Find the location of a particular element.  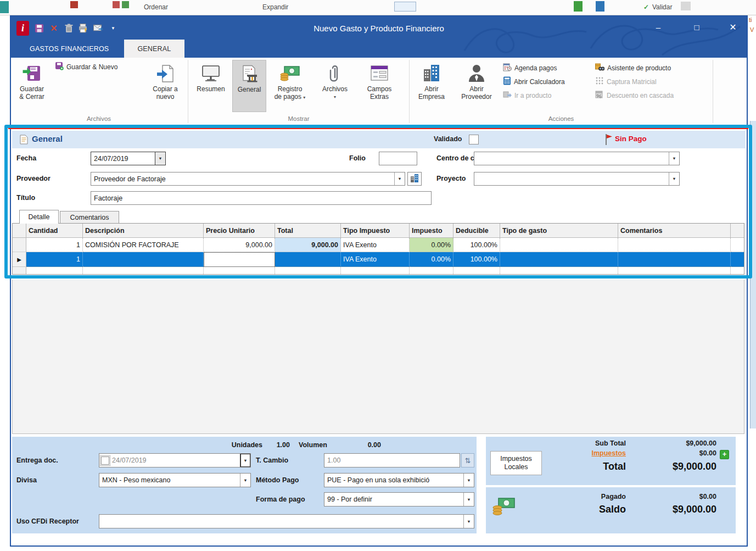

entrega-doc-checkbox is located at coordinates (105, 460).